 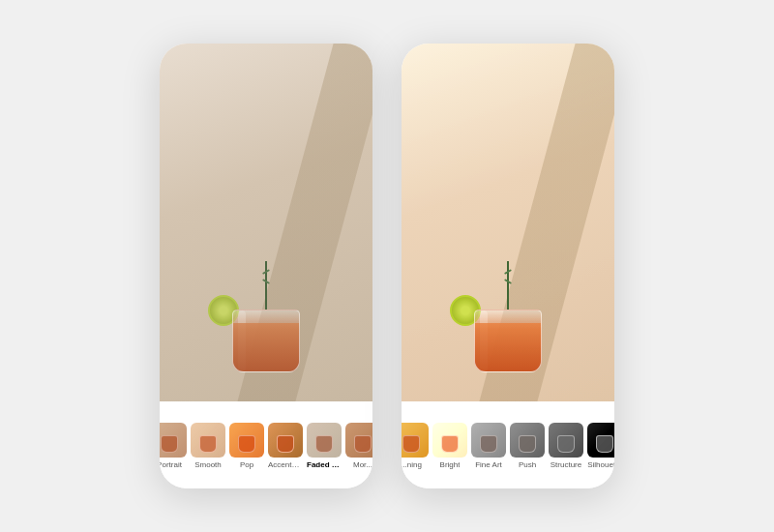 I want to click on portrait-thumb, so click(x=173, y=440).